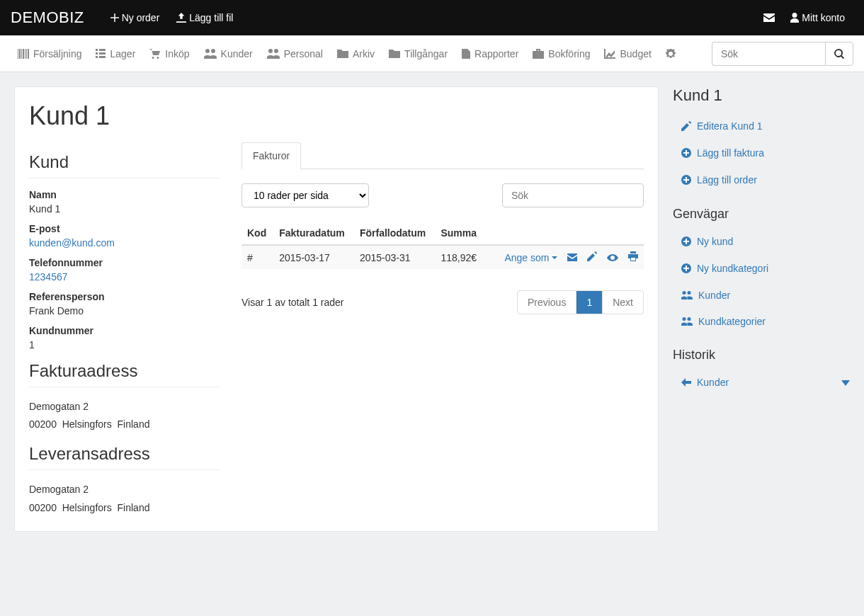  Describe the element at coordinates (724, 321) in the screenshot. I see `sidebar-categories: Kundkategorier` at that location.